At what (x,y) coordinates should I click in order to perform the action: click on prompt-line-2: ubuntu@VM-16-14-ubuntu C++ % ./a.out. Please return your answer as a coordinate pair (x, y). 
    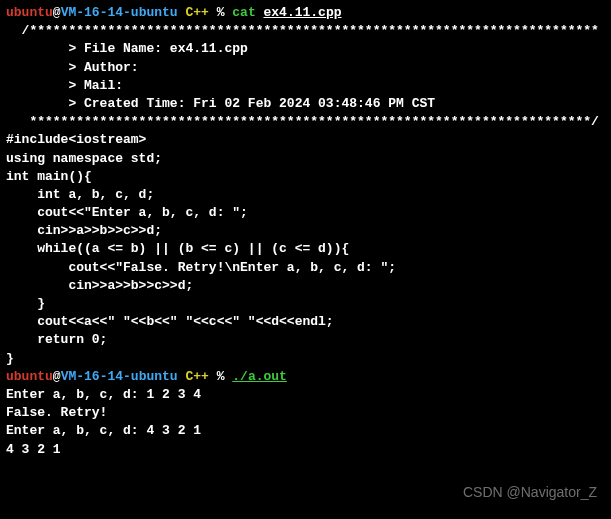
    Looking at the image, I should click on (306, 377).